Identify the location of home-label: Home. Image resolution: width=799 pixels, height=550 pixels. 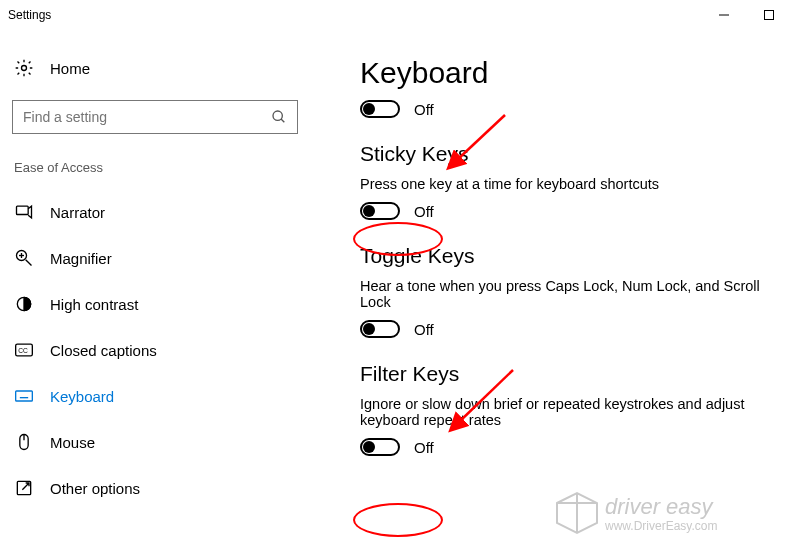
(70, 68).